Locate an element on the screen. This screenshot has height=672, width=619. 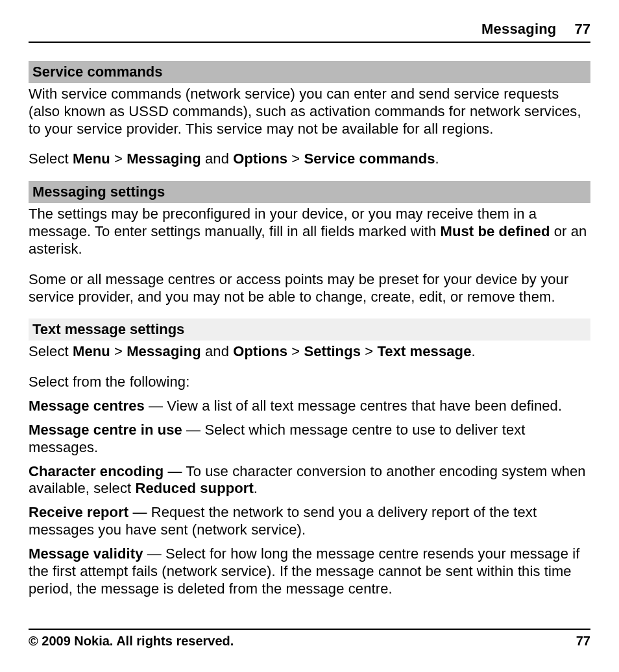
section-heading-messaging-settings: Messaging settings is located at coordinates (310, 192).